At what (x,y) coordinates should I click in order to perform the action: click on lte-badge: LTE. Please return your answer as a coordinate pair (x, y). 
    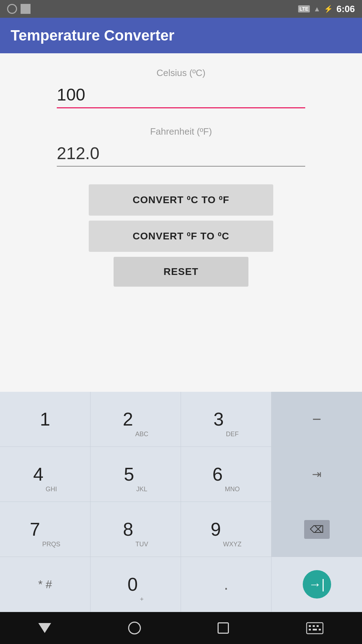
    Looking at the image, I should click on (304, 9).